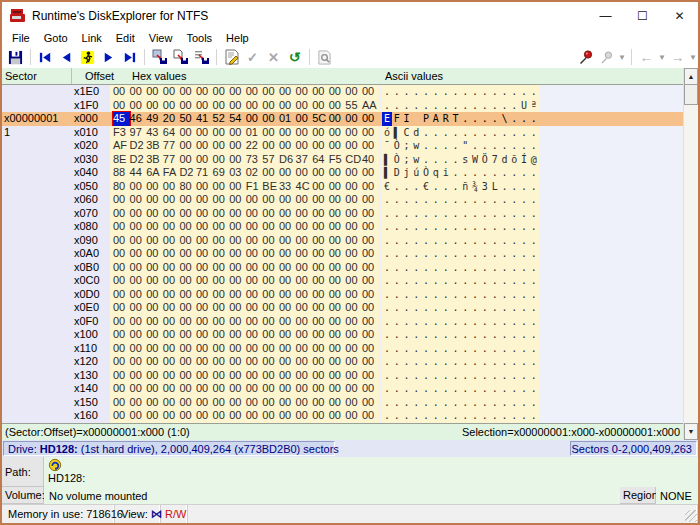 The height and width of the screenshot is (525, 700). I want to click on ascii-char: w, so click(416, 160).